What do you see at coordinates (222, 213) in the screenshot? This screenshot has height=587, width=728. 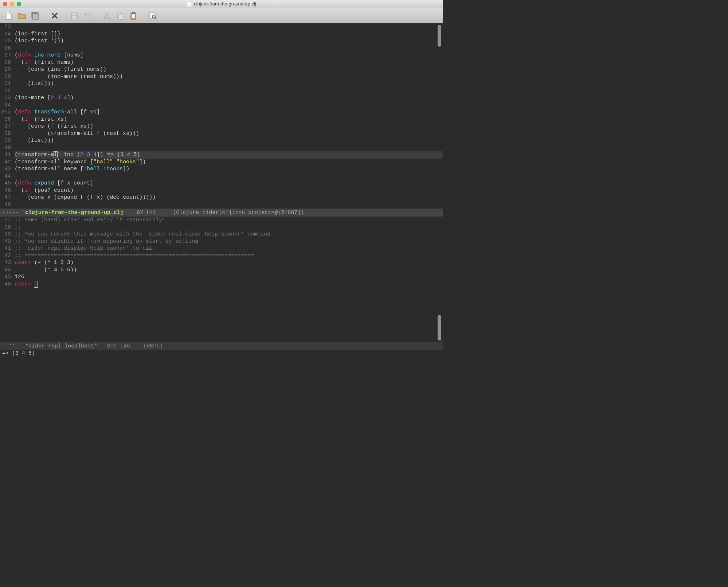 I see `modeline-top: -:--- clojure-from-the-ground-up.clj 6% …` at bounding box center [222, 213].